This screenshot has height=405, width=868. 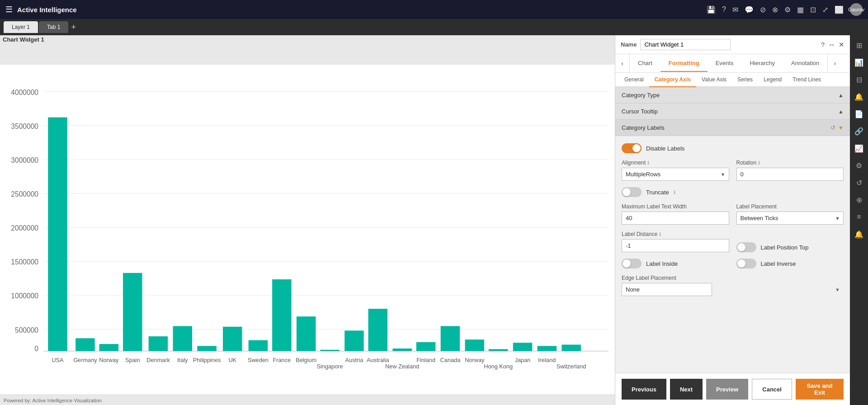 What do you see at coordinates (21, 27) in the screenshot?
I see `layer-tab-1: Layer 1` at bounding box center [21, 27].